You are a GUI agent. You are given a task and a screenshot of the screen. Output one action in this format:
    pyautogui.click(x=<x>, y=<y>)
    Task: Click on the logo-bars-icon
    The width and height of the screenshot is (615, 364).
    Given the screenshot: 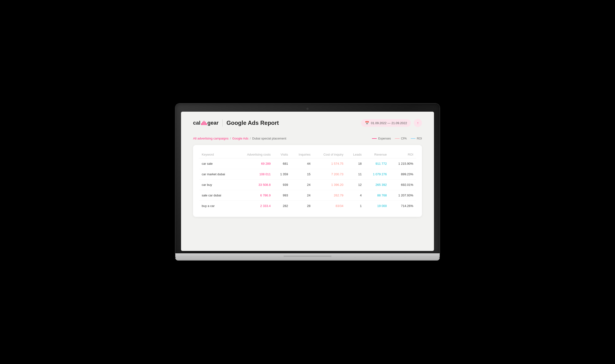 What is the action you would take?
    pyautogui.click(x=204, y=123)
    